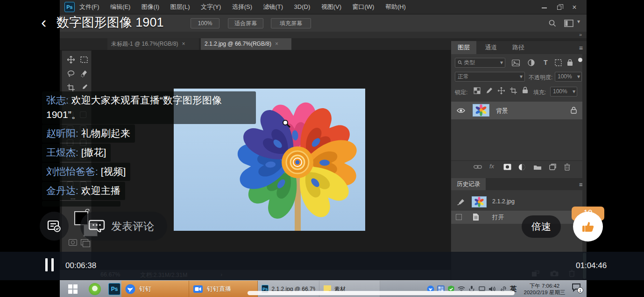 This screenshot has width=644, height=297. Describe the element at coordinates (84, 74) in the screenshot. I see `quick-selection-tool-icon` at that location.